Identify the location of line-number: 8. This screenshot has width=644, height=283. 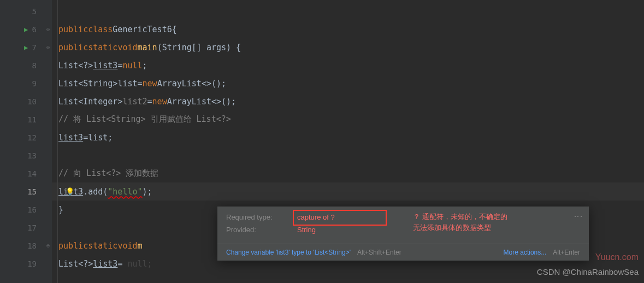
(34, 66).